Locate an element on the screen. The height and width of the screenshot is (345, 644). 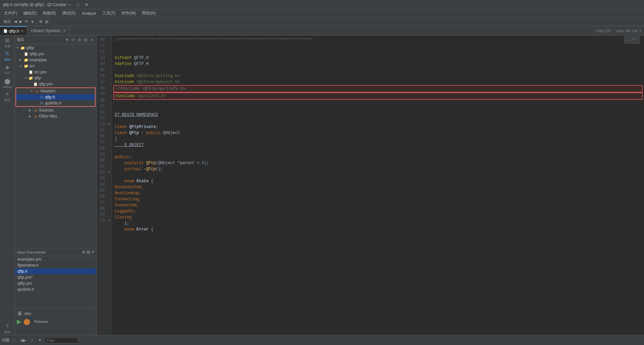
project-panel-btn1: ▼ is located at coordinates (67, 40).